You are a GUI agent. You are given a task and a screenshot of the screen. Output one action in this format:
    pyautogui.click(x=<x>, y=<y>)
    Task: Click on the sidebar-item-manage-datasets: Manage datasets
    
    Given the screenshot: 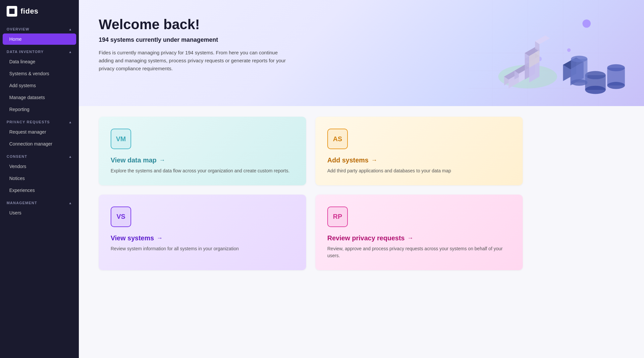 What is the action you would take?
    pyautogui.click(x=39, y=97)
    